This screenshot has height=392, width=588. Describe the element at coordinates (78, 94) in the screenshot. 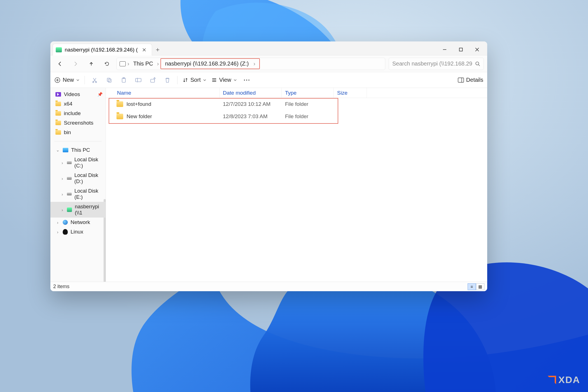

I see `sidebar-item-videos: Videos 📌` at that location.